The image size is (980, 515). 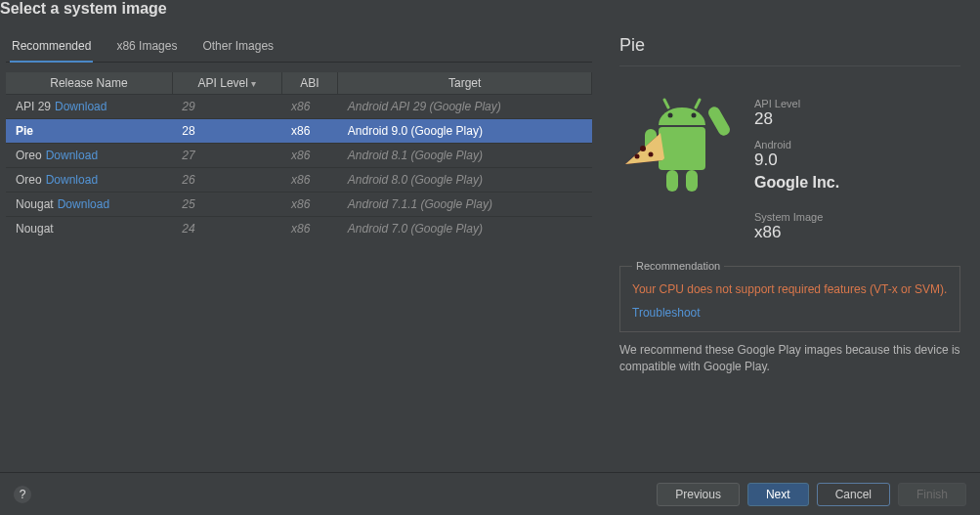 I want to click on release-name: Pie, so click(x=24, y=131).